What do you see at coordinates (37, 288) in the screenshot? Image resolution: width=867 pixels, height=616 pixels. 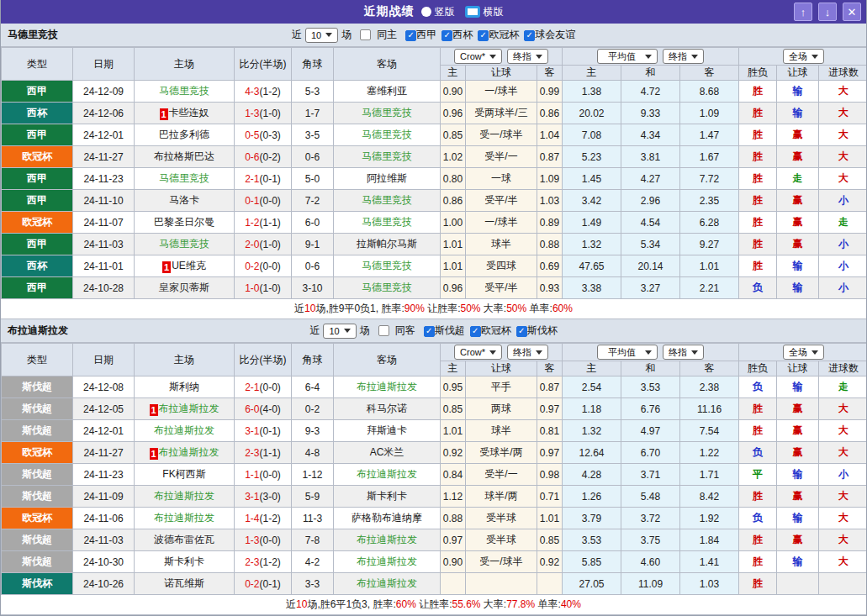 I see `match-type-badge: 西甲` at bounding box center [37, 288].